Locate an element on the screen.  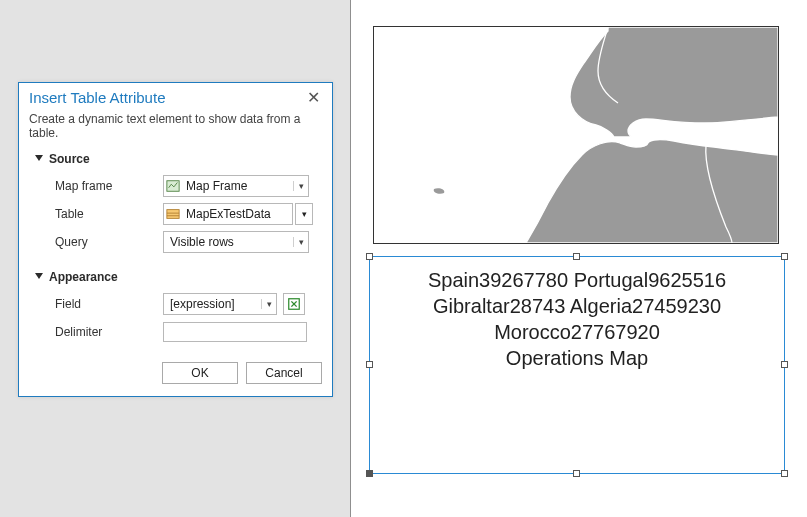
resize-handle-middle-right is located at coordinates (784, 364).